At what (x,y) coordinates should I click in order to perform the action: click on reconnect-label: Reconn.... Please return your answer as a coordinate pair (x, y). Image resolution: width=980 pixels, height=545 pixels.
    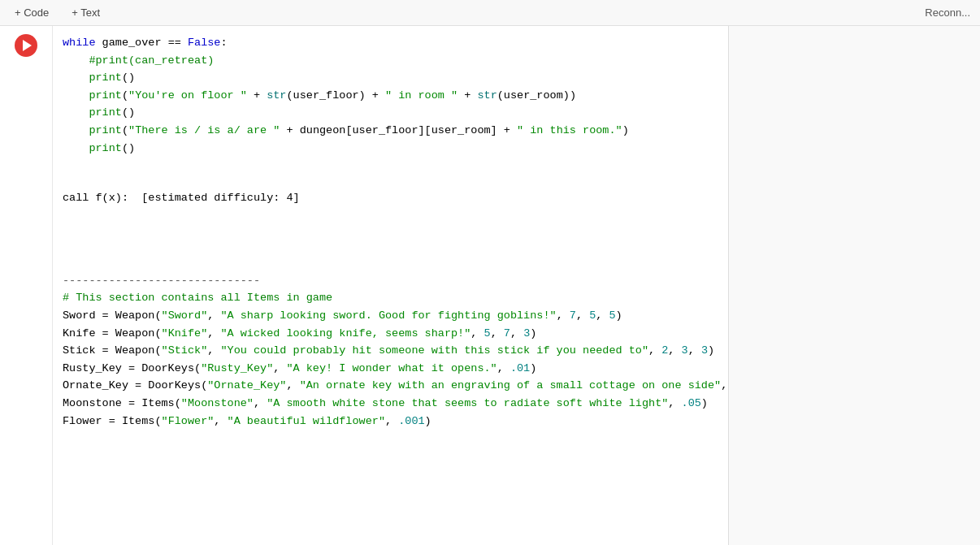
    Looking at the image, I should click on (947, 13).